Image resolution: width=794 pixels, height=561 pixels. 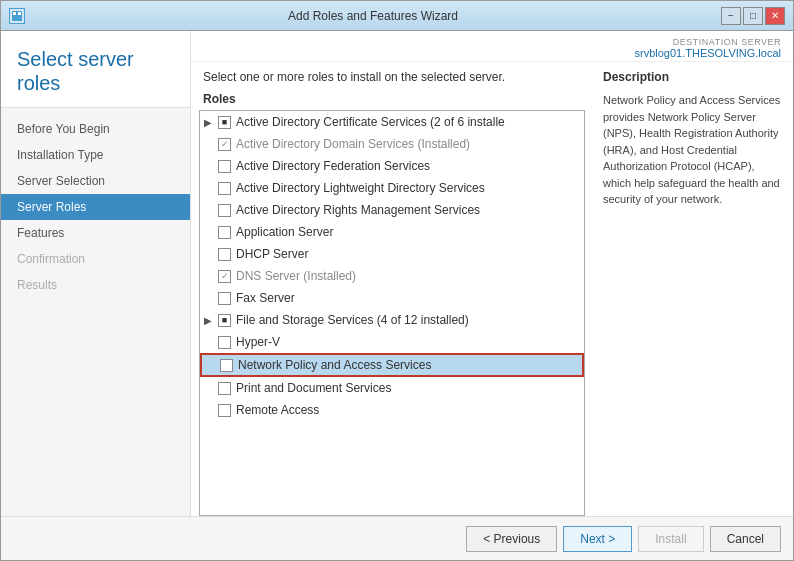 What do you see at coordinates (598, 539) in the screenshot?
I see `next-button: Next >` at bounding box center [598, 539].